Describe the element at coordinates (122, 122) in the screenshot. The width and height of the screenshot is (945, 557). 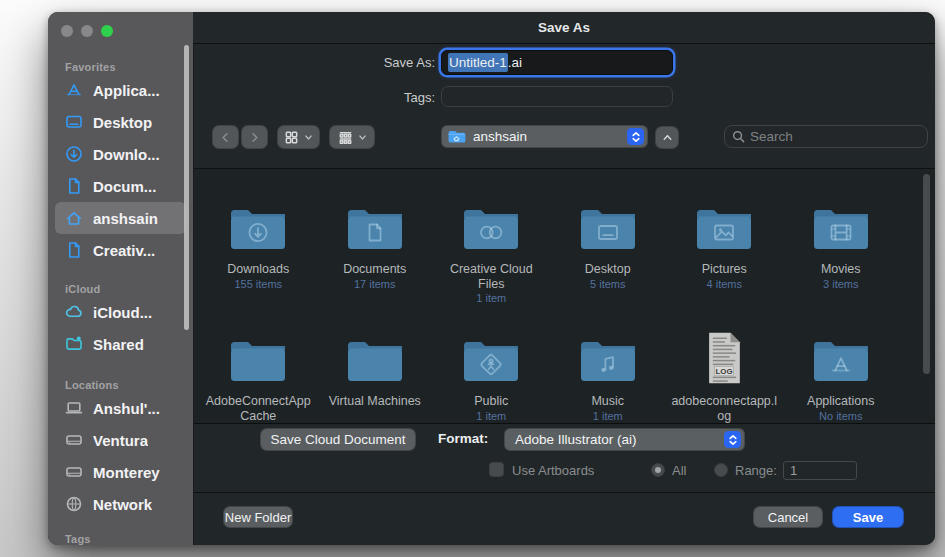
I see `sidebar-item-label: Desktop` at that location.